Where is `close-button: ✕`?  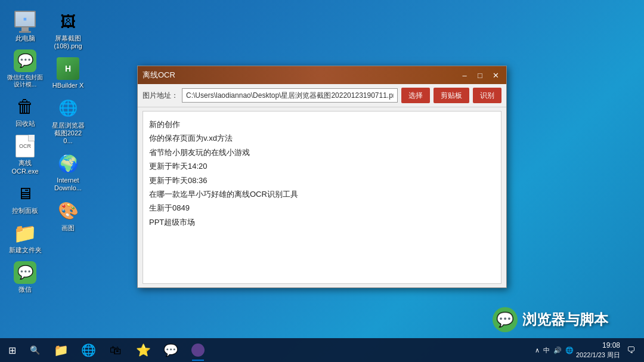
close-button: ✕ is located at coordinates (496, 75).